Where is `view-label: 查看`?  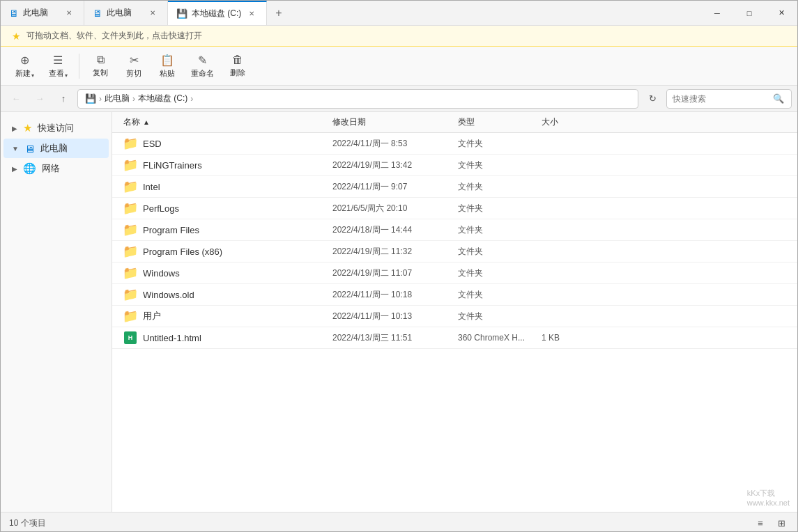
view-label: 查看 is located at coordinates (56, 74).